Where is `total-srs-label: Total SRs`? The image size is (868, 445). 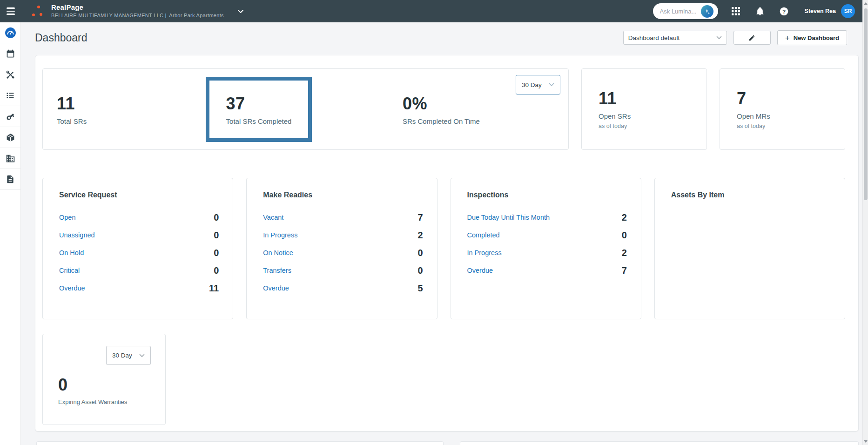
total-srs-label: Total SRs is located at coordinates (72, 121).